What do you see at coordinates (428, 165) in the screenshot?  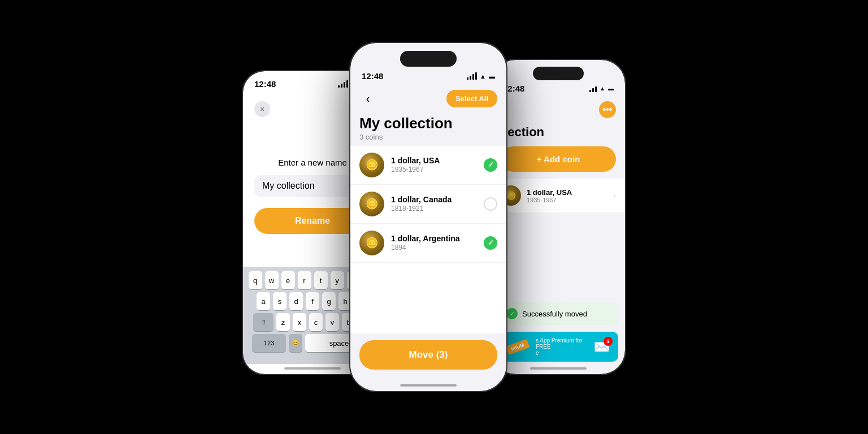 I see `list-item: 🪙 1 dollar, USA 1935-1967` at bounding box center [428, 165].